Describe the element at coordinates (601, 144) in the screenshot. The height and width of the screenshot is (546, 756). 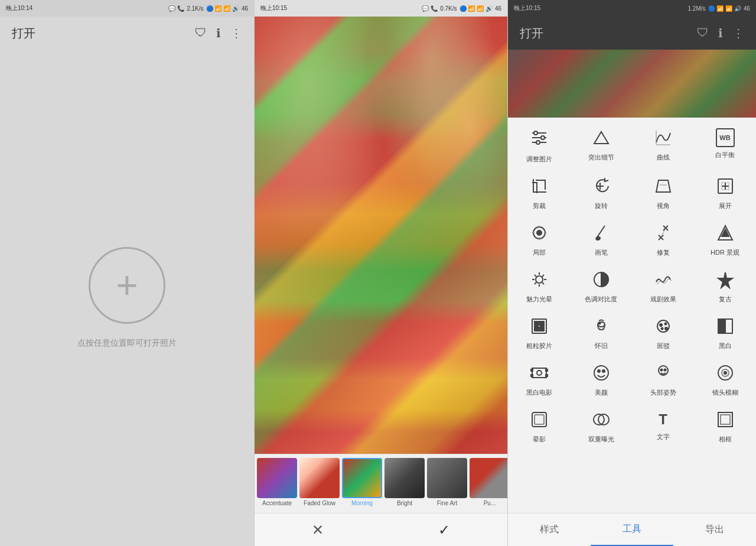
I see `tool-highlight: 突出细节` at that location.